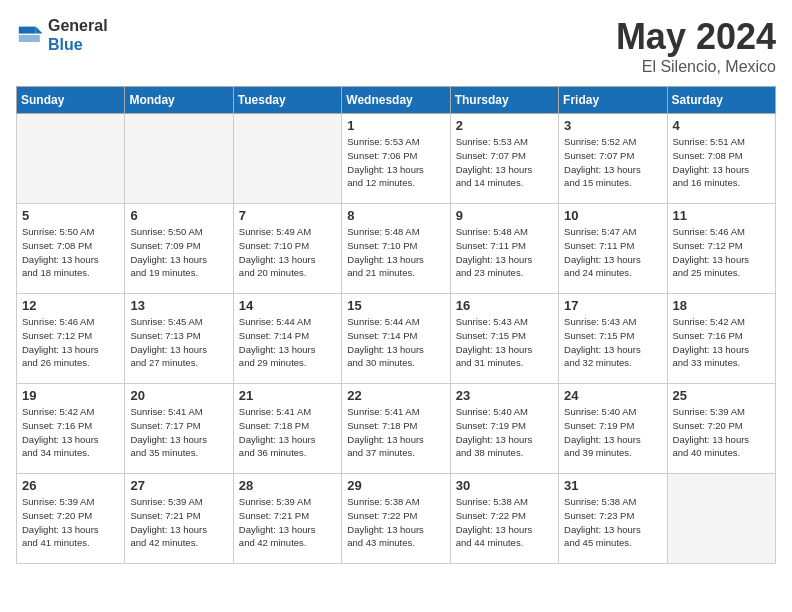  What do you see at coordinates (696, 46) in the screenshot?
I see `title-block: May 2024 El Silencio, Mexico` at bounding box center [696, 46].